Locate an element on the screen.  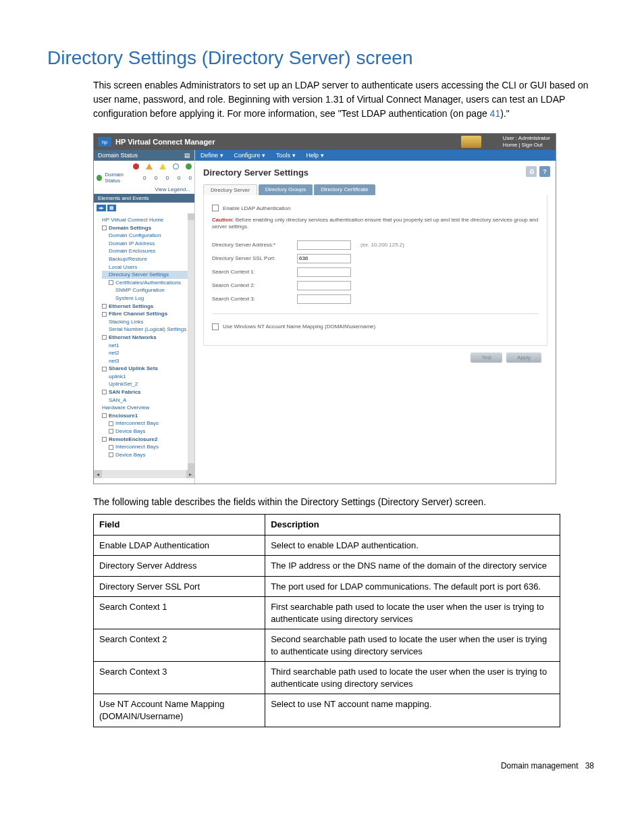
tree-item: System Log is located at coordinates (147, 298).